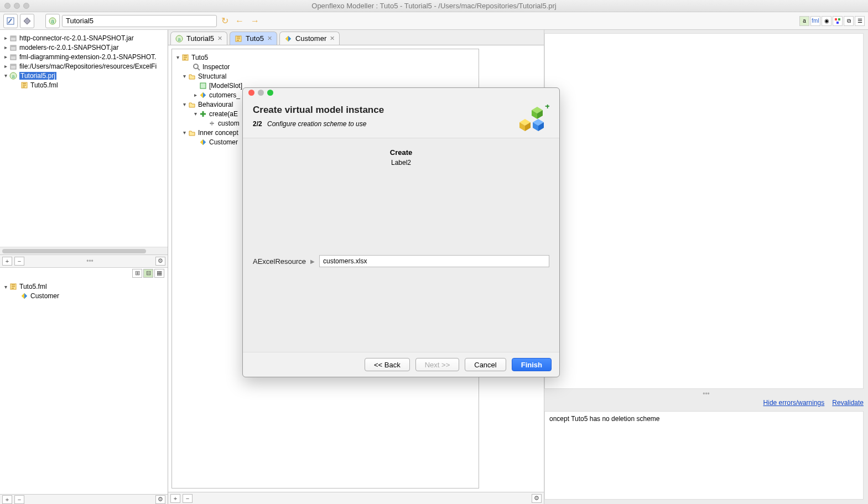  Describe the element at coordinates (7, 500) in the screenshot. I see `bottom-add: +` at that location.